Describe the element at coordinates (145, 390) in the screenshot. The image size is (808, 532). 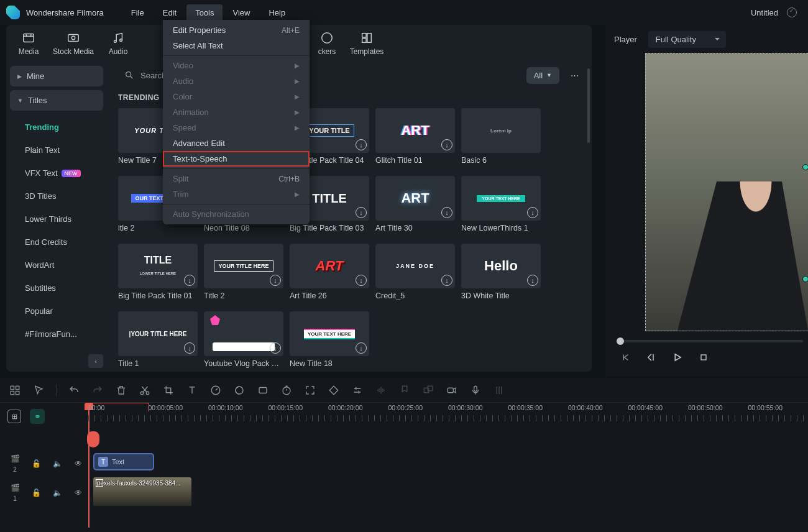
I see `cut-icon` at that location.